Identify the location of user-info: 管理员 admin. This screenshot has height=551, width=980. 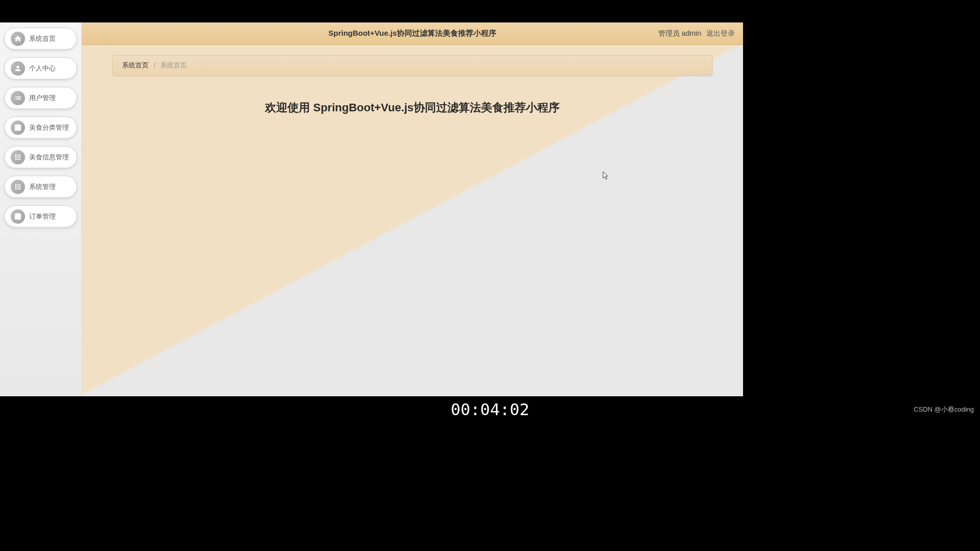
(680, 34).